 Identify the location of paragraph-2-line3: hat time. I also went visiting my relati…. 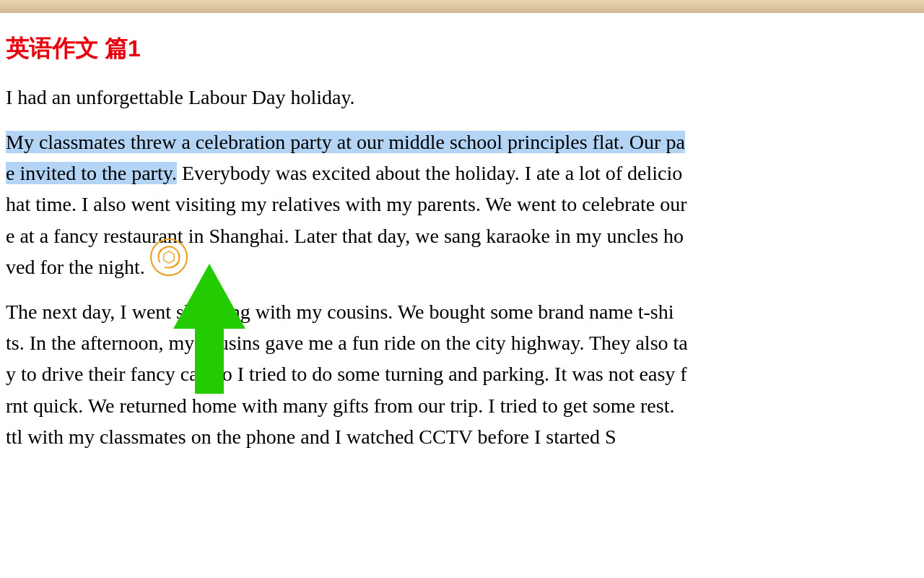
(346, 204).